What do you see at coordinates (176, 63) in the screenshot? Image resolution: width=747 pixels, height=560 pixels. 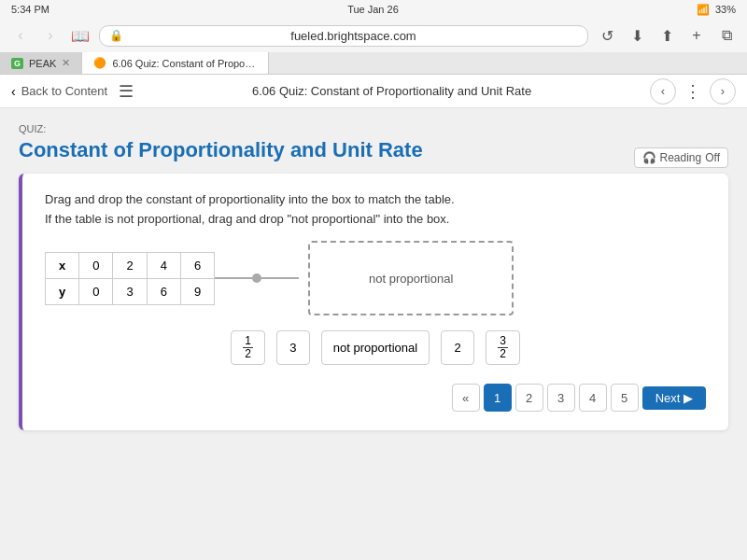 I see `tab-quiz: 🟠 6.06 Quiz: Constant of Proportionality…` at bounding box center [176, 63].